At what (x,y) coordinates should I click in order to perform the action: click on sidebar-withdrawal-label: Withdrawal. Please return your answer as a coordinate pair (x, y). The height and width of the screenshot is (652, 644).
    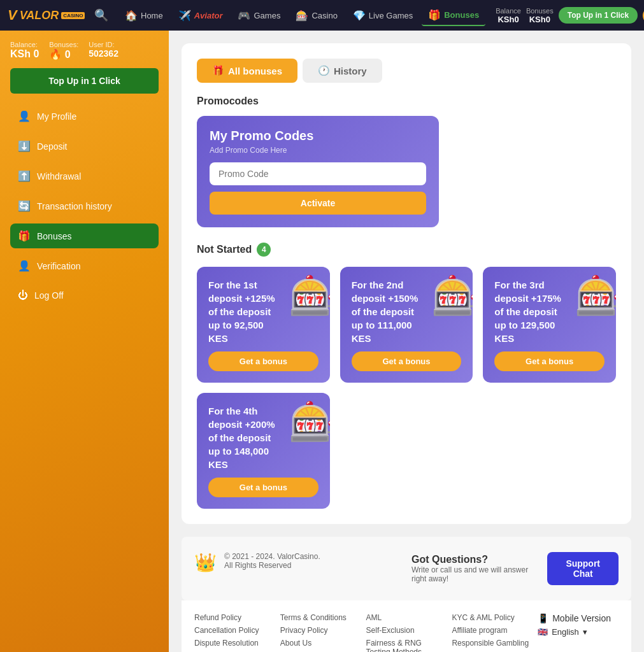
    Looking at the image, I should click on (59, 176).